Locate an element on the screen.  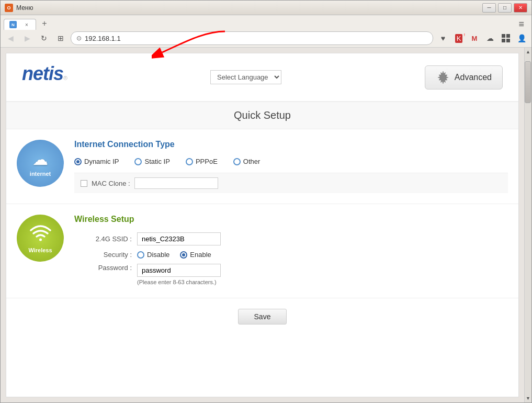
static-ip-label: Static IP is located at coordinates (157, 161).